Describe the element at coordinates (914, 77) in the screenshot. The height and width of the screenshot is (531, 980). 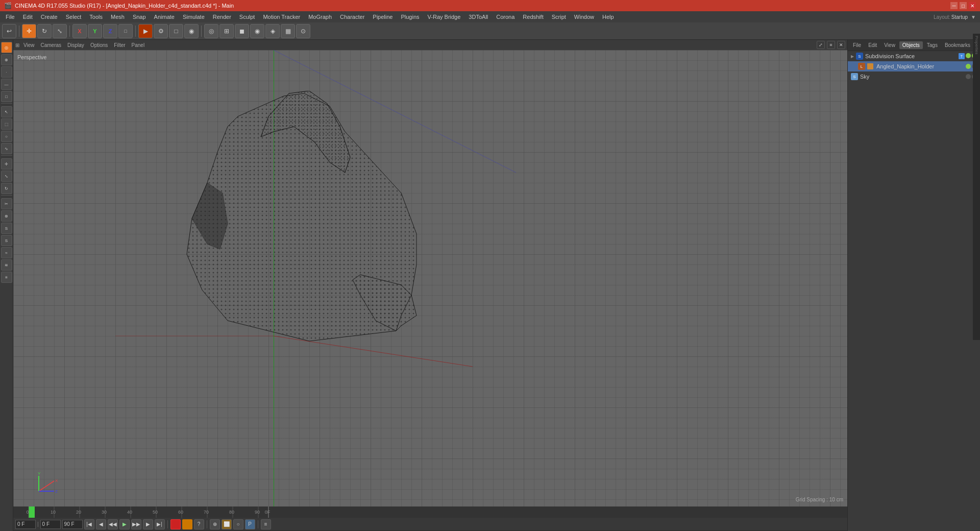
I see `om-item-sky: S Sky` at that location.